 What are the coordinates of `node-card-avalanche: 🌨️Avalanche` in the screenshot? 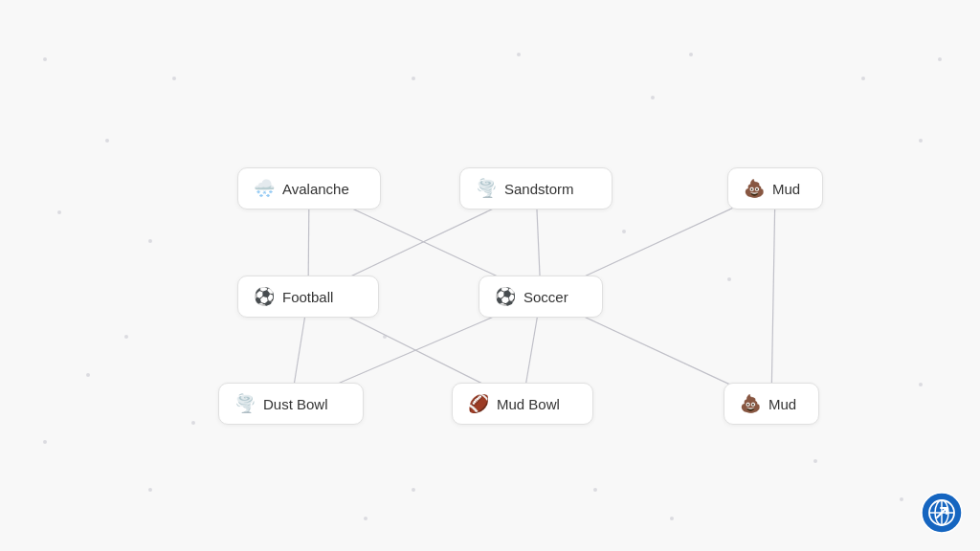 It's located at (309, 188).